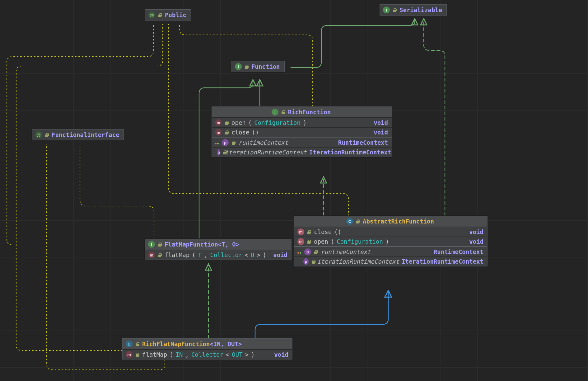 This screenshot has height=381, width=588. Describe the element at coordinates (192, 344) in the screenshot. I see `node-title: RichFlatMapFunction<IN, OUT>` at that location.